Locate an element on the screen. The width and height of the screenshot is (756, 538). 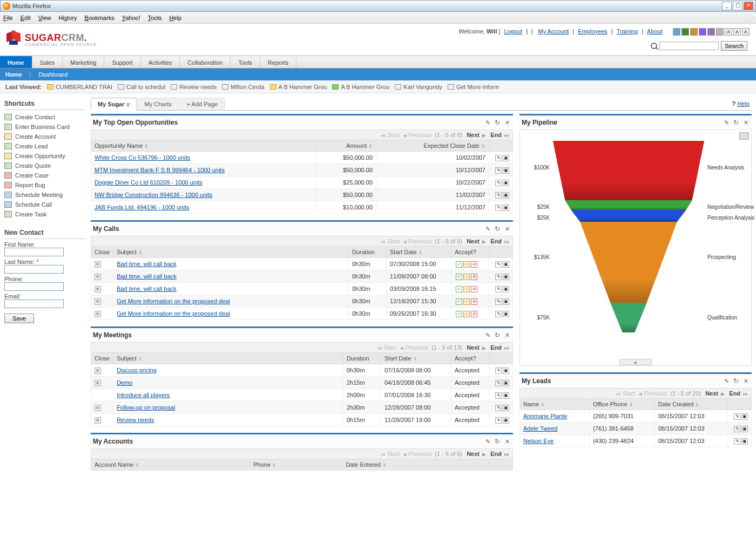
col-entered: Date Entered ⇕ is located at coordinates (416, 465).